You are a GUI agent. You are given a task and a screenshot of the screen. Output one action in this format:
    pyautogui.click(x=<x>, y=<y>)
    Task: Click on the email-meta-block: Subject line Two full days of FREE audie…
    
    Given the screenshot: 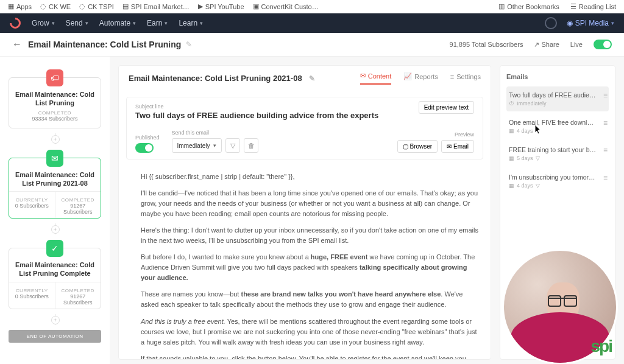 What is the action you would take?
    pyautogui.click(x=305, y=128)
    